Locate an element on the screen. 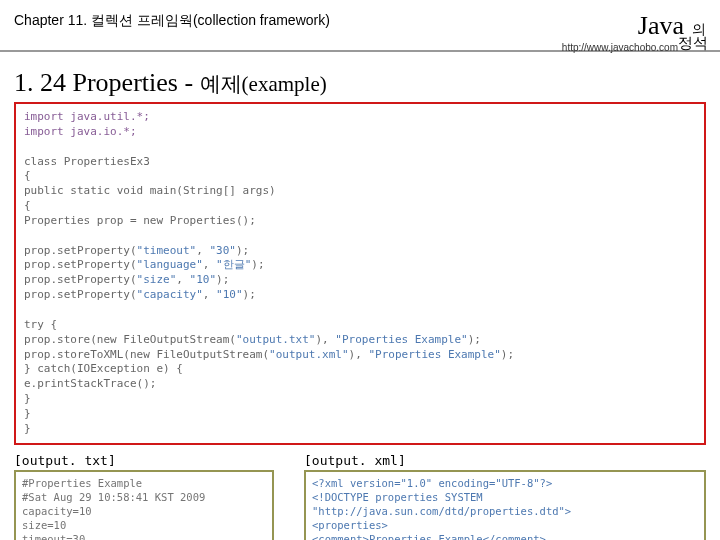 Image resolution: width=720 pixels, height=540 pixels. code-line: prop.setProperty("language", "한글"); is located at coordinates (360, 266).